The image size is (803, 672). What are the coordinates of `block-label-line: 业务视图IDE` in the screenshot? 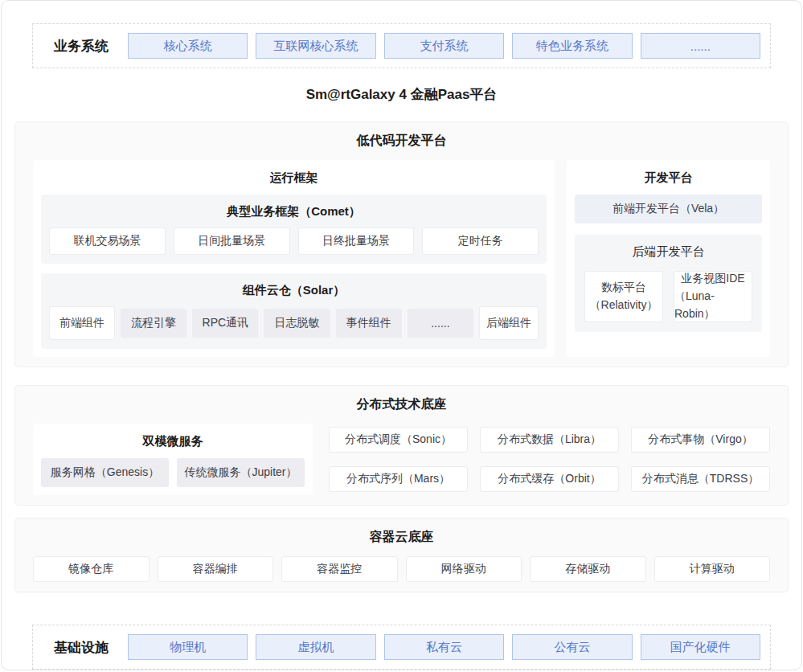 It's located at (712, 279).